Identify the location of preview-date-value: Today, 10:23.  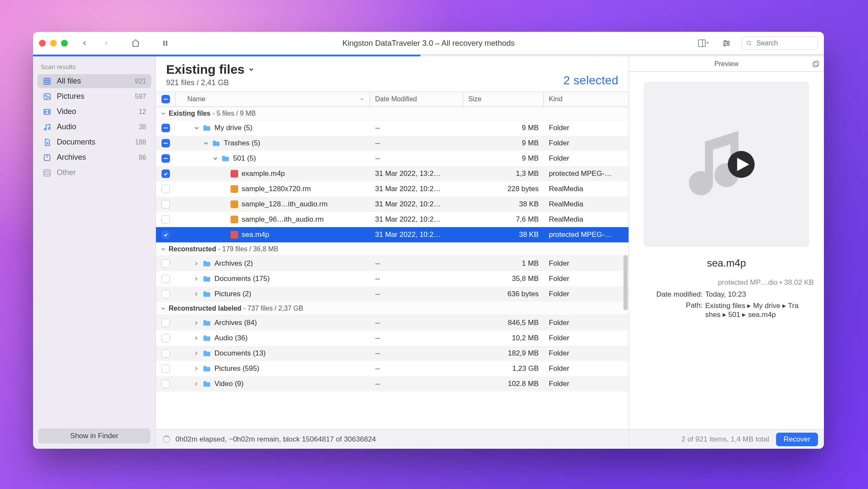
(760, 295).